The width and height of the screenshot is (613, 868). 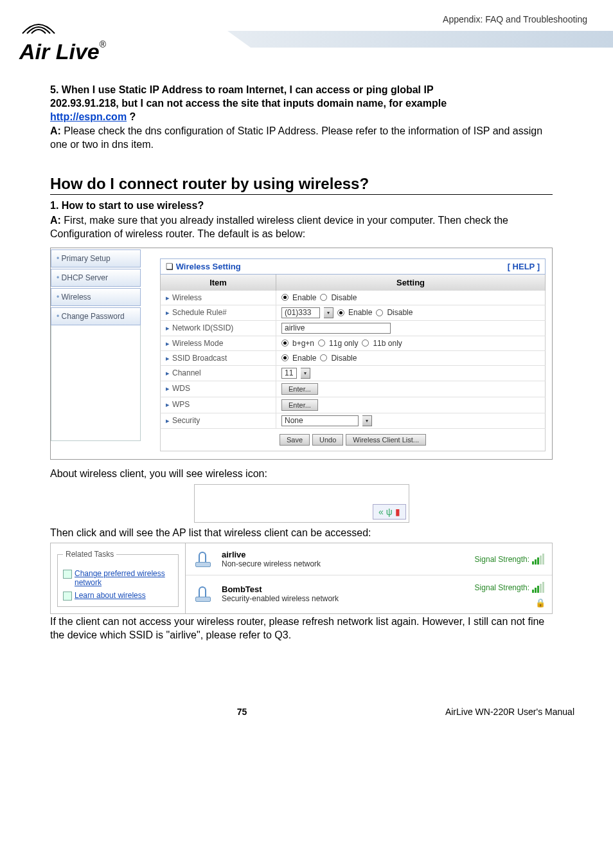 I want to click on appendix-label: Appendix: FAQ and Troubleshooting, so click(x=515, y=19).